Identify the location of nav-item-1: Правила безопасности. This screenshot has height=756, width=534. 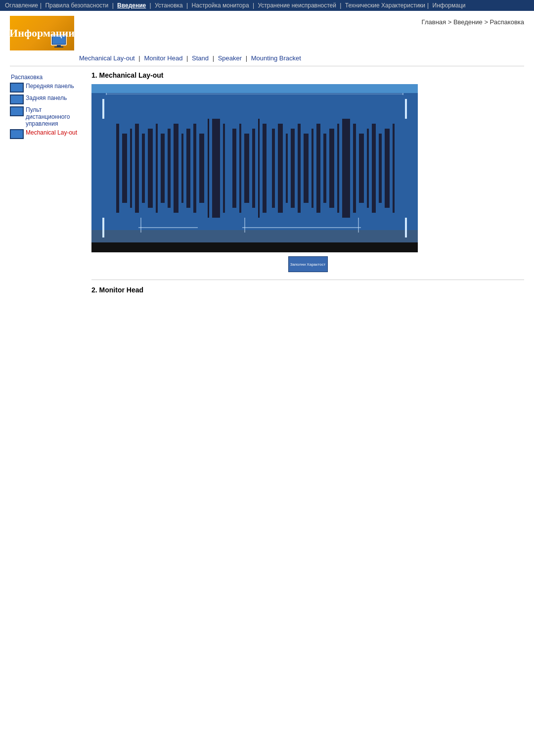
(77, 5).